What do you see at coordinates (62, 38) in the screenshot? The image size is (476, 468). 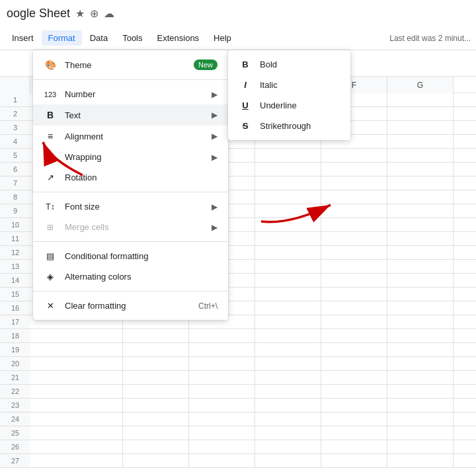 I see `menu-format: Format` at bounding box center [62, 38].